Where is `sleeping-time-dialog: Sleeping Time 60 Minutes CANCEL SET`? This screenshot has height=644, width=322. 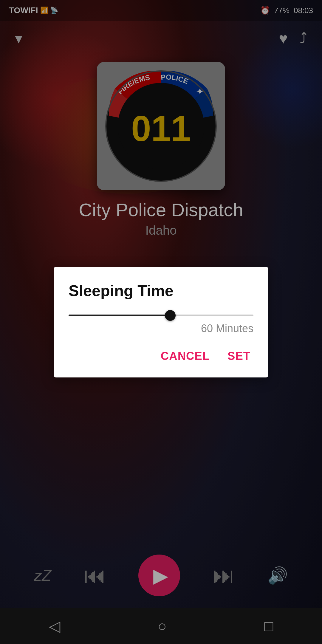
sleeping-time-dialog: Sleeping Time 60 Minutes CANCEL SET is located at coordinates (161, 322).